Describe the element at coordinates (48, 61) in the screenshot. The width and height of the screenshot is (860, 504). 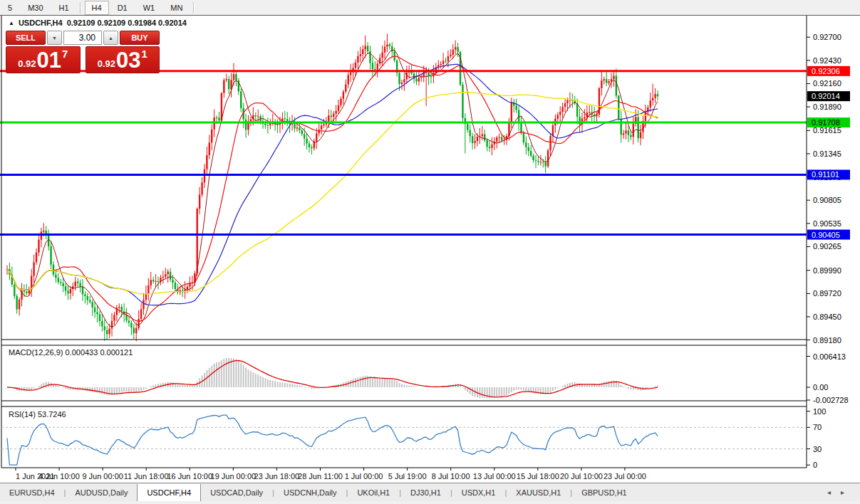
I see `sell-price-big: 01` at that location.